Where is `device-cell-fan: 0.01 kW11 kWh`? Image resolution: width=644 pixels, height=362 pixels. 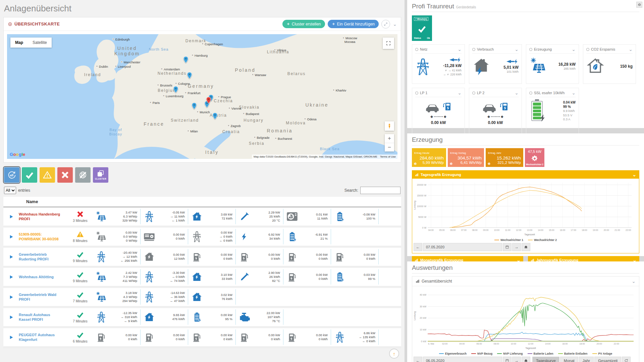
device-cell-fan: 0.01 kW11 kWh is located at coordinates (307, 217).